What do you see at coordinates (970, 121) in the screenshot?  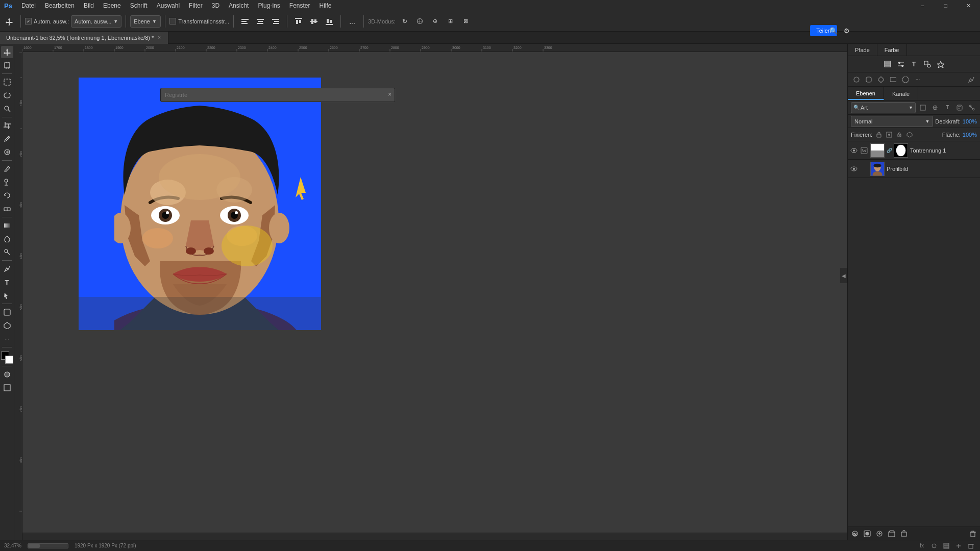 I see `opacity-value: 100%` at bounding box center [970, 121].